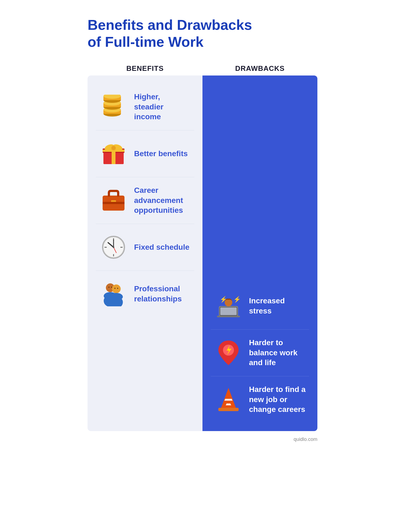 The width and height of the screenshot is (394, 532). What do you see at coordinates (202, 33) in the screenshot?
I see `main-title: Benefits and Drawbacks of Full-time Work` at bounding box center [202, 33].